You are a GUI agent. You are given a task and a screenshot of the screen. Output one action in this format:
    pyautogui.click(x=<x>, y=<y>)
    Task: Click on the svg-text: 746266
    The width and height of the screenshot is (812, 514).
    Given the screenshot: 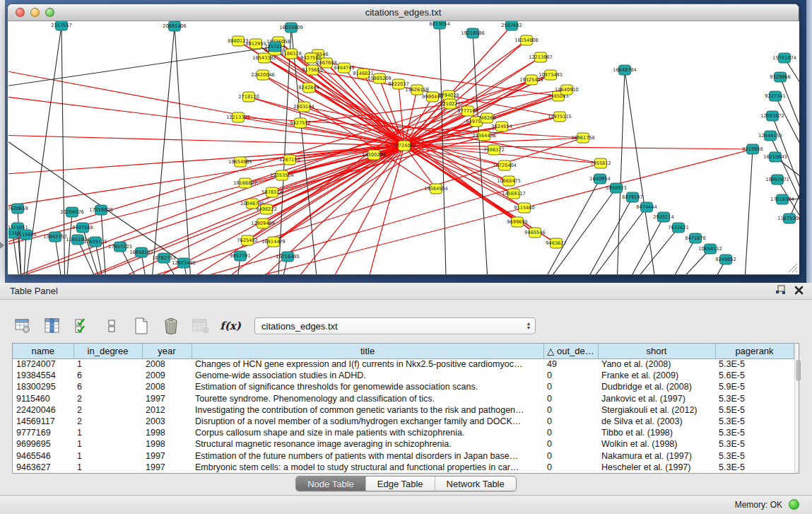 What is the action you would take?
    pyautogui.click(x=486, y=118)
    